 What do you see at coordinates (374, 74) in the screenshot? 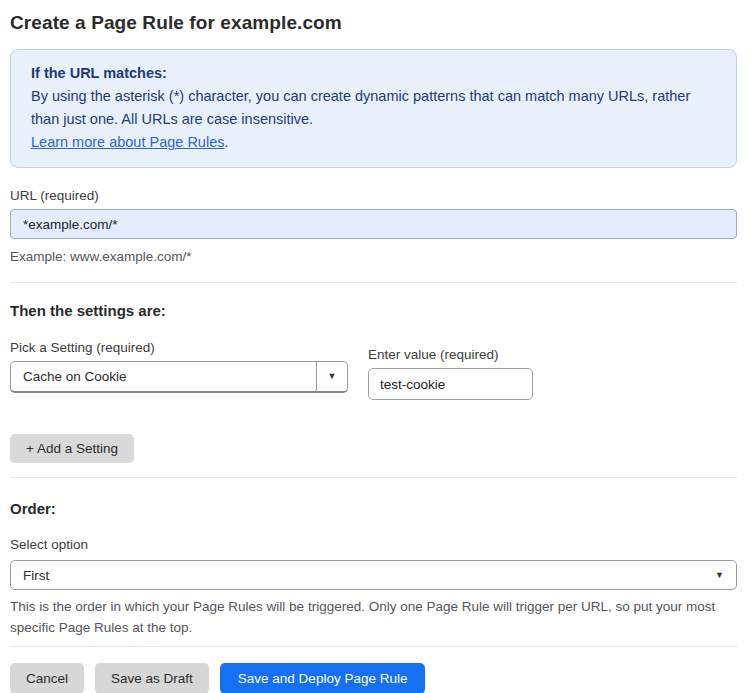
I see `info-box-heading: If the URL matches:` at bounding box center [374, 74].